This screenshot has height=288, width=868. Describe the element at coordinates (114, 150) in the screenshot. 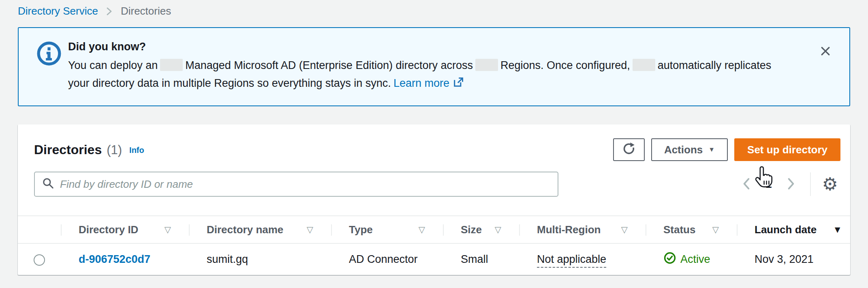

I see `directories-count: (1)` at that location.